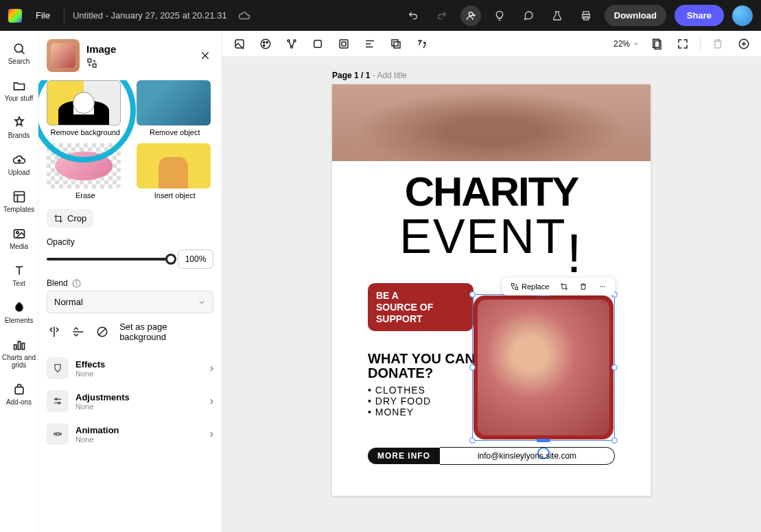 This screenshot has height=532, width=761. Describe the element at coordinates (636, 44) in the screenshot. I see `chevron-down-icon` at that location.